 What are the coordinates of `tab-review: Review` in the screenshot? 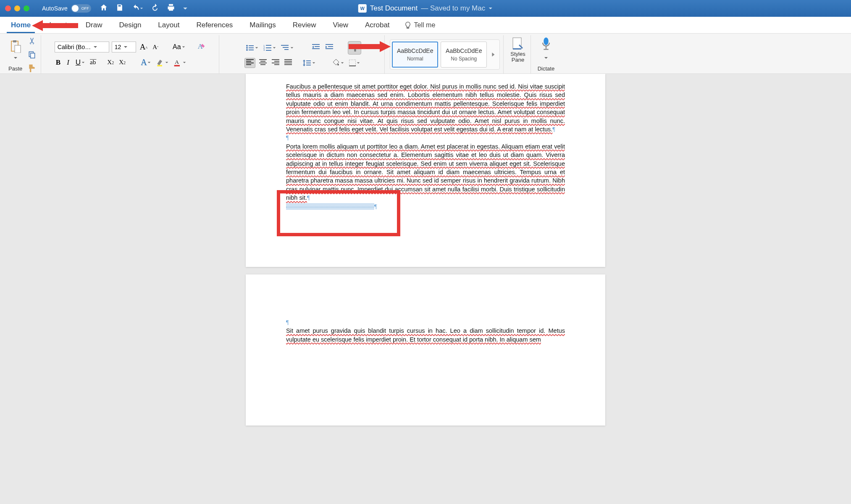 It's located at (305, 25).